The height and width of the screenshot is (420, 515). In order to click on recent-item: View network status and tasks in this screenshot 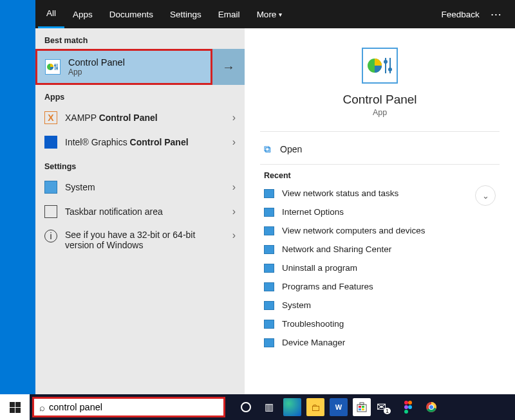, I will do `click(380, 193)`.